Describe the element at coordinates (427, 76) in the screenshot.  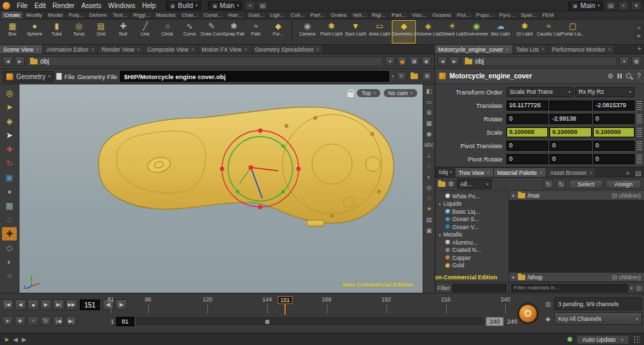
I see `toolbar-menu-icon: ▤` at that location.